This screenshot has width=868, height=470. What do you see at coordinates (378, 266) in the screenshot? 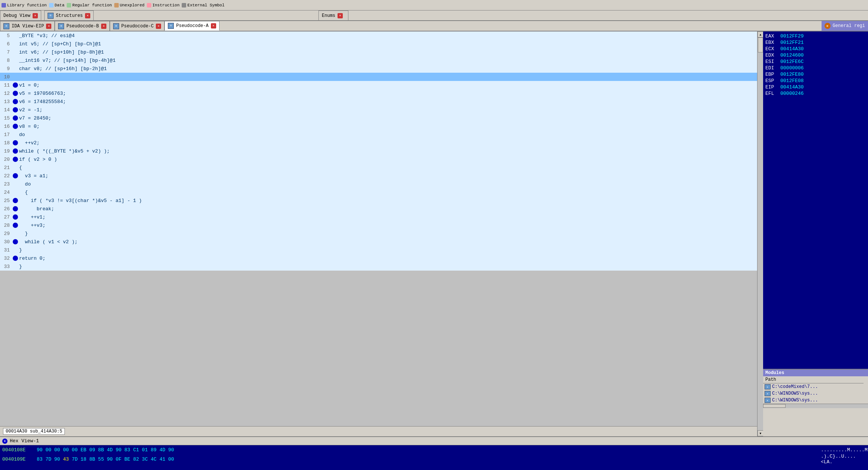
I see `code-line-33: 33}` at bounding box center [378, 266].